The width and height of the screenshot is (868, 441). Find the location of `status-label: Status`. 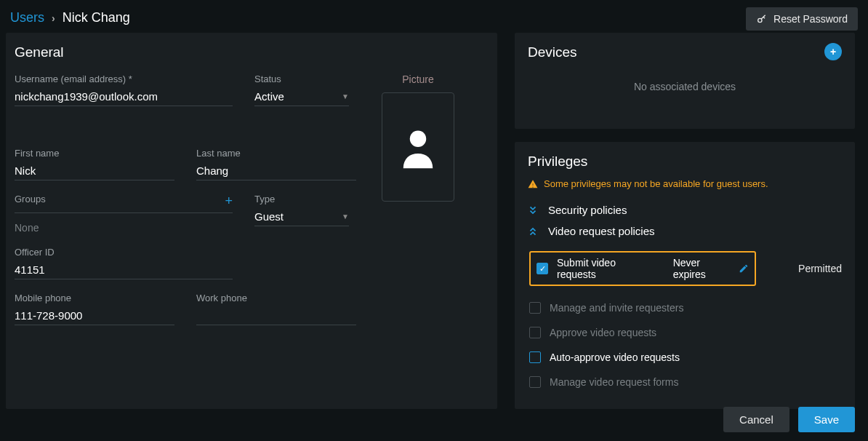

status-label: Status is located at coordinates (302, 79).